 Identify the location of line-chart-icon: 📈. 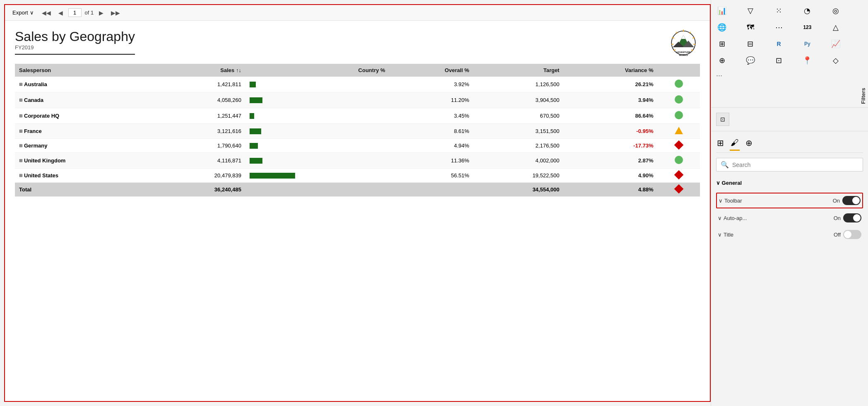
(836, 44).